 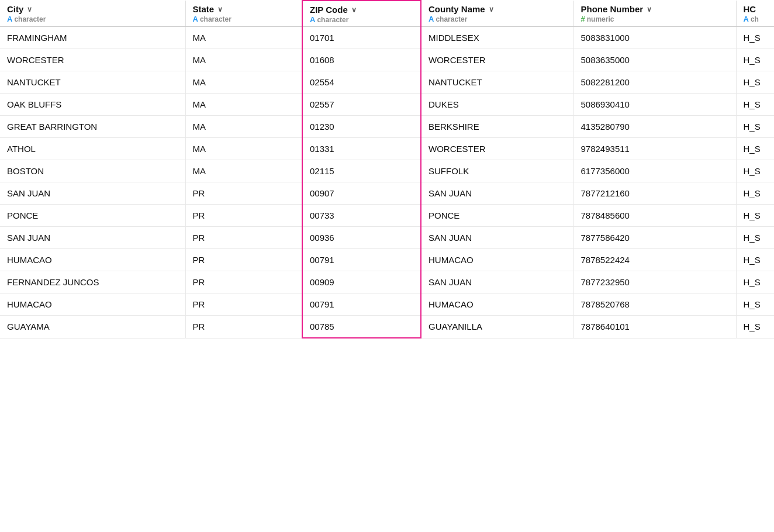 What do you see at coordinates (497, 216) in the screenshot?
I see `county-cell: PONCE` at bounding box center [497, 216].